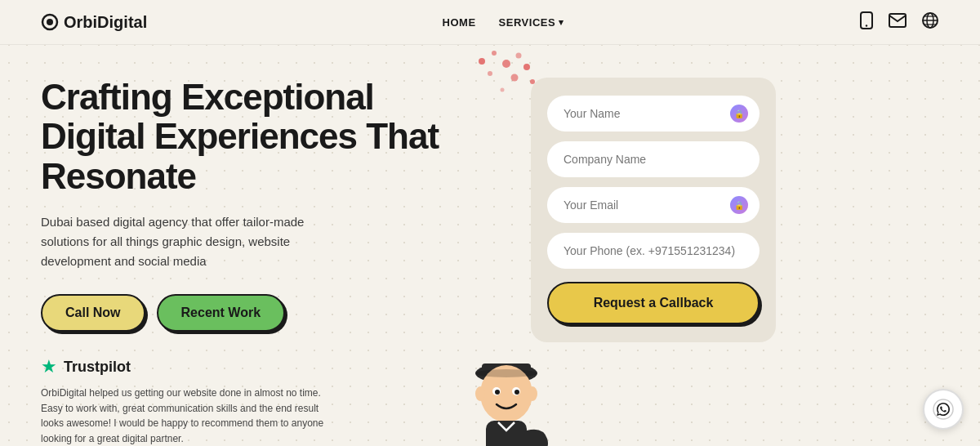 Image resolution: width=980 pixels, height=446 pixels. What do you see at coordinates (49, 367) in the screenshot?
I see `trustpilot-star-icon: ★` at bounding box center [49, 367].